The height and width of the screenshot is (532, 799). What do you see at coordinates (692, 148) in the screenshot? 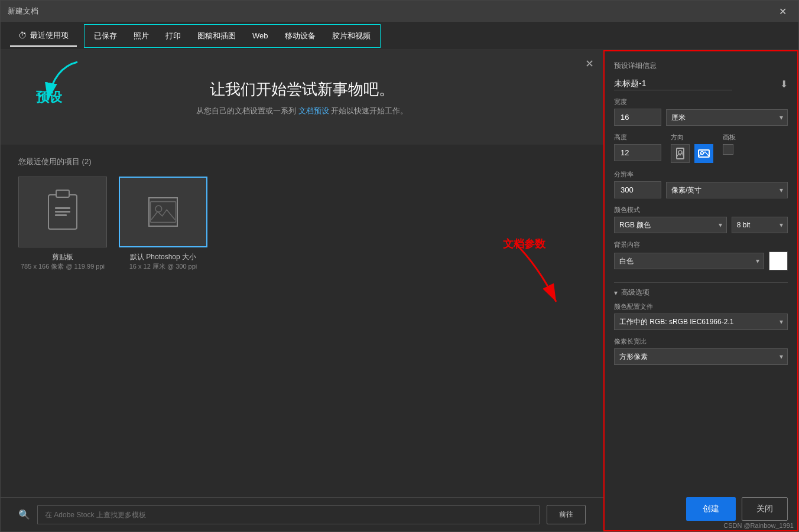
I see `orientation-subgroup: 方向` at bounding box center [692, 148].